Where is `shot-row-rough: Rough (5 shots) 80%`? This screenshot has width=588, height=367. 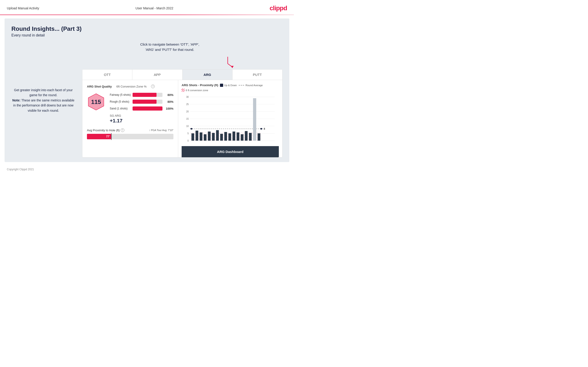
shot-row-rough: Rough (5 shots) 80% is located at coordinates (142, 101).